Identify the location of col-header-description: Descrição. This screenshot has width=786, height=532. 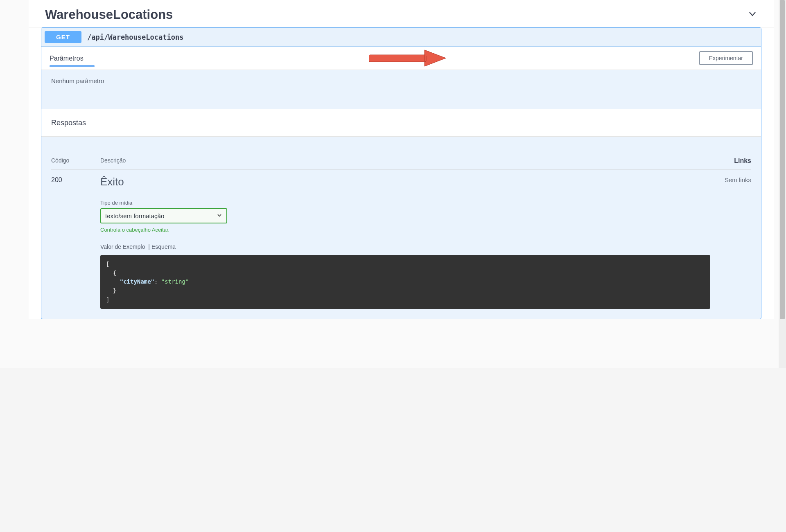
(405, 161).